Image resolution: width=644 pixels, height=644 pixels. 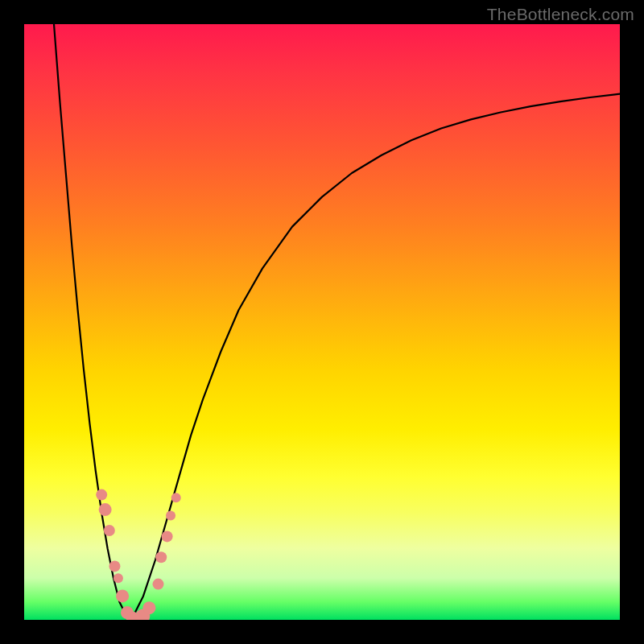 I want to click on watermark-text: TheBottleneck.com, so click(x=560, y=14).